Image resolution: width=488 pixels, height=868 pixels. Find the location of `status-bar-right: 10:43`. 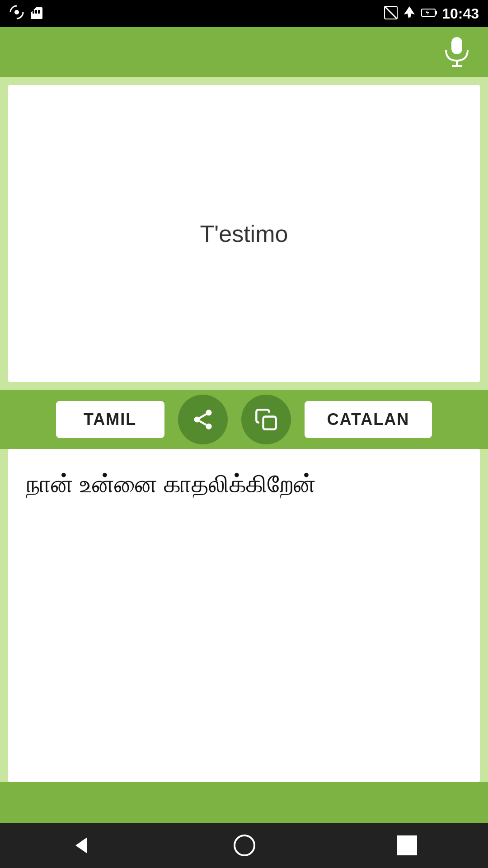

status-bar-right: 10:43 is located at coordinates (432, 14).